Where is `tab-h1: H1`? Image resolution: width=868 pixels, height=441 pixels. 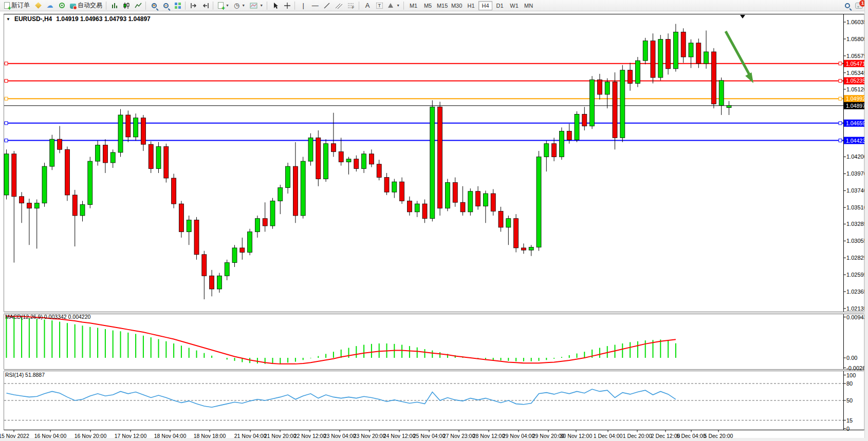
tab-h1: H1 is located at coordinates (471, 6).